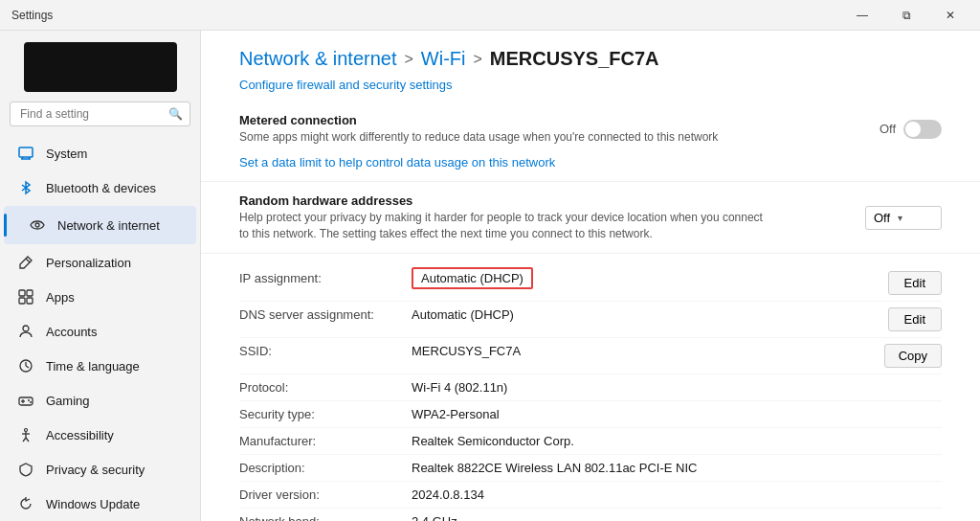 Image resolution: width=980 pixels, height=521 pixels. Describe the element at coordinates (26, 400) in the screenshot. I see `gaming-icon` at that location.